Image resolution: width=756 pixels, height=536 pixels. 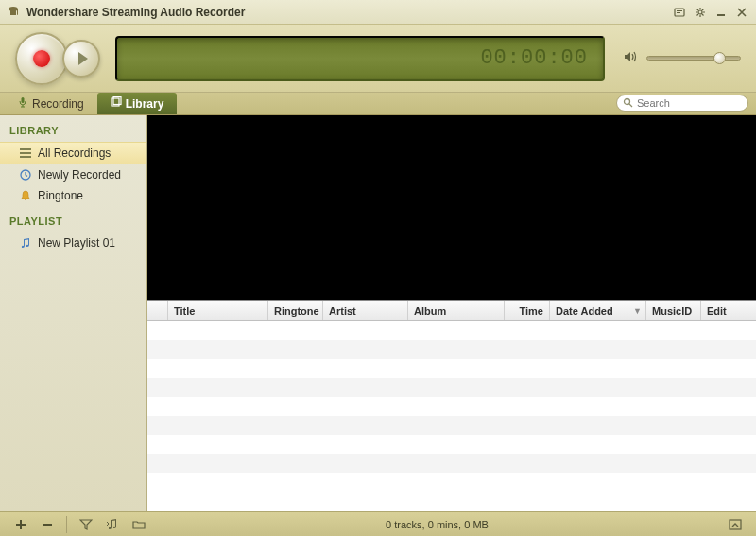 I want to click on search-icon, so click(x=627, y=103).